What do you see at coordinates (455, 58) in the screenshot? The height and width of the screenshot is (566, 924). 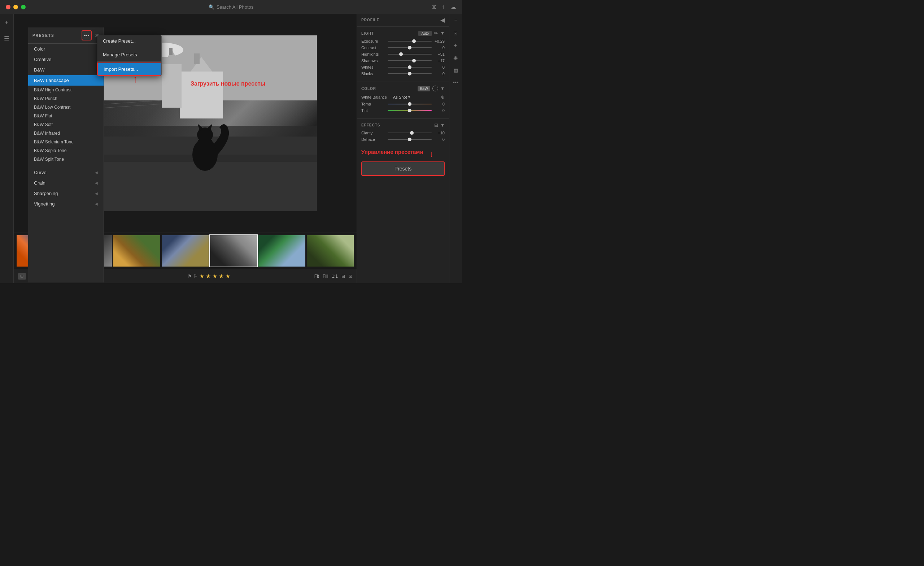 I see `redeye-icon: ◉` at bounding box center [455, 58].